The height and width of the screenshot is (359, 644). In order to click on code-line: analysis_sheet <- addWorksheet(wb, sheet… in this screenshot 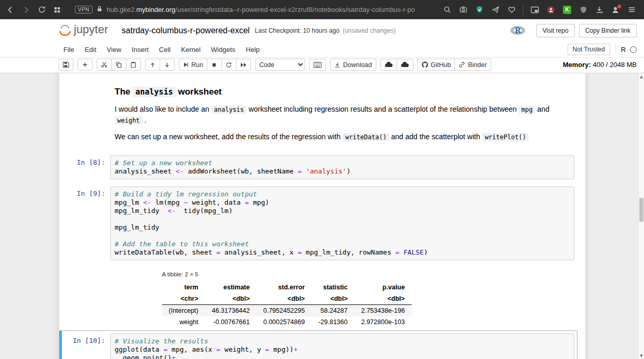, I will do `click(342, 171)`.